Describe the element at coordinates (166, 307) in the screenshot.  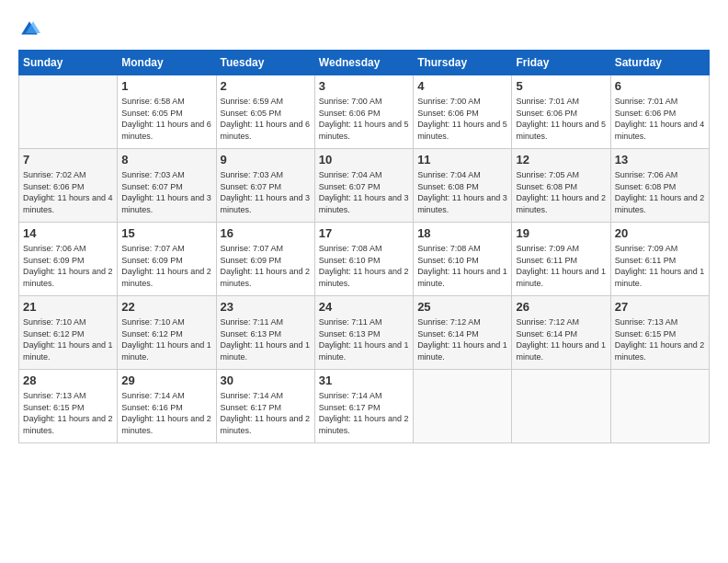
I see `day-number: 22` at that location.